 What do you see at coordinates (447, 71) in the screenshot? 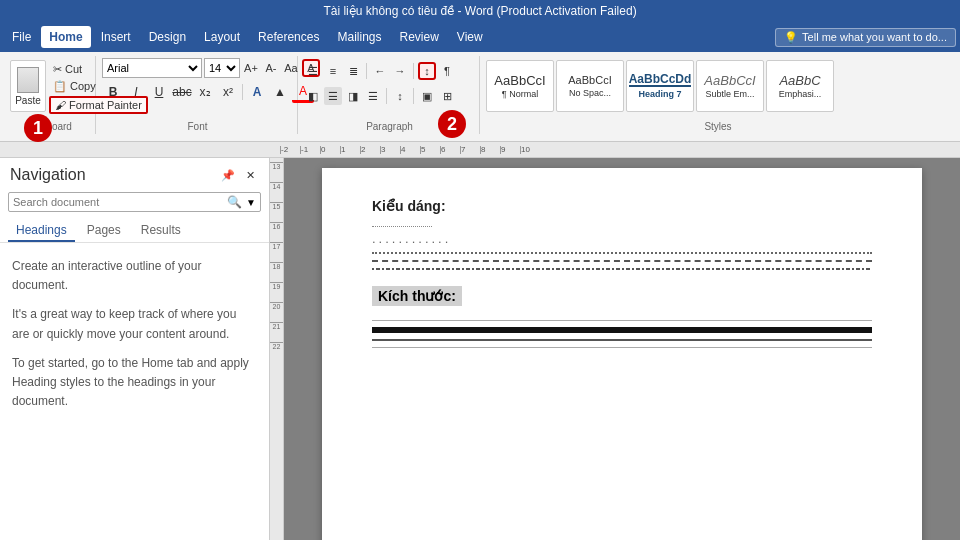
I see `show-hide-button: ¶` at bounding box center [447, 71].